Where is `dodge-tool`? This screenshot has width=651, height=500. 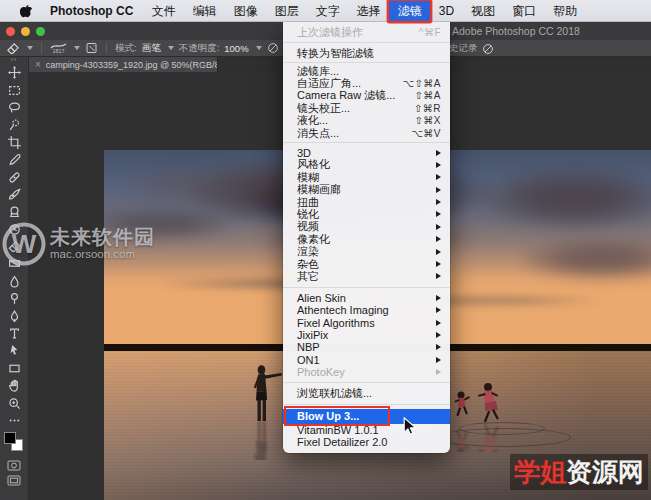 dodge-tool is located at coordinates (14, 298).